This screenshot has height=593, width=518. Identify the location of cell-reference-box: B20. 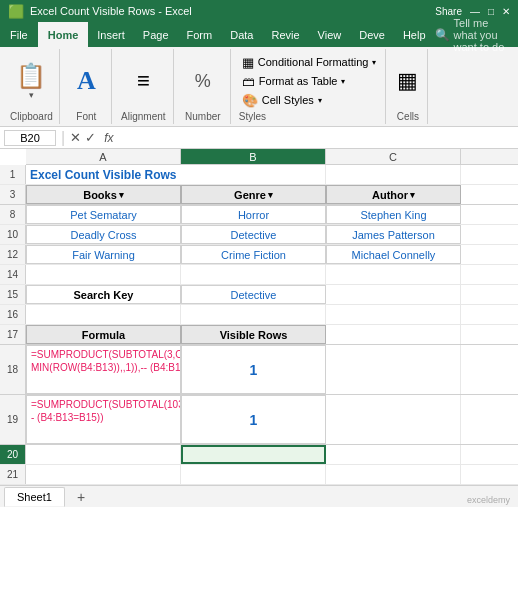
(30, 138).